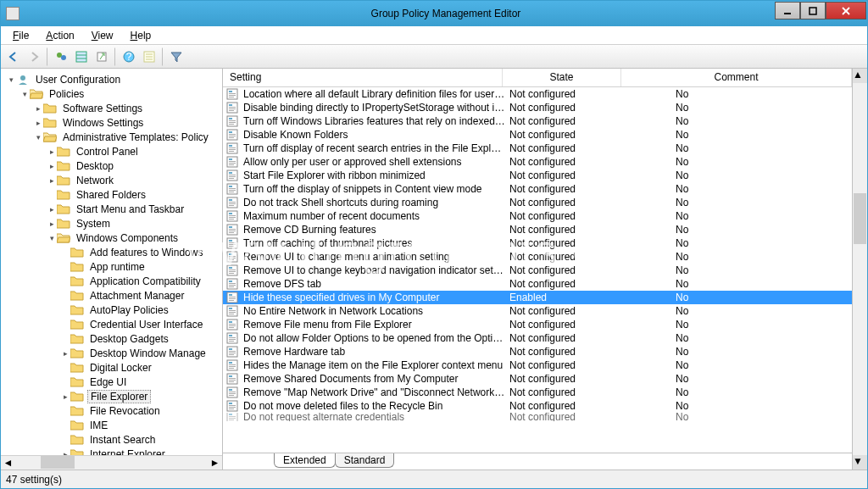 Image resolution: width=868 pixels, height=489 pixels. What do you see at coordinates (112, 381) in the screenshot?
I see `tree-item-edge-ui: Edge UI` at bounding box center [112, 381].